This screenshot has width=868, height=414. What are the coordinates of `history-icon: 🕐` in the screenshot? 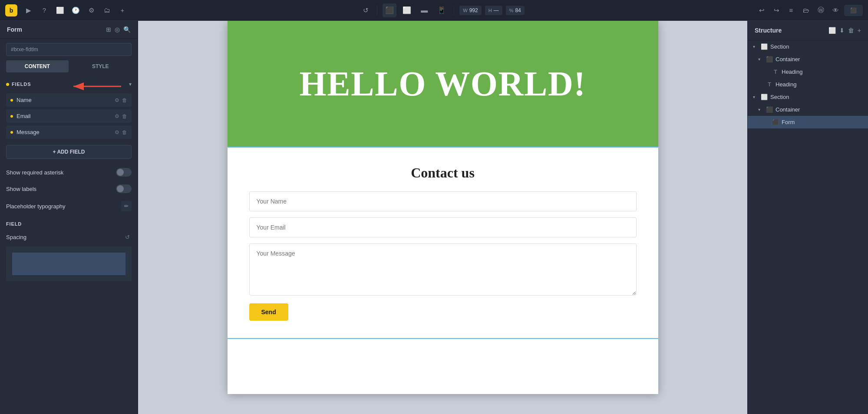 It's located at (76, 10).